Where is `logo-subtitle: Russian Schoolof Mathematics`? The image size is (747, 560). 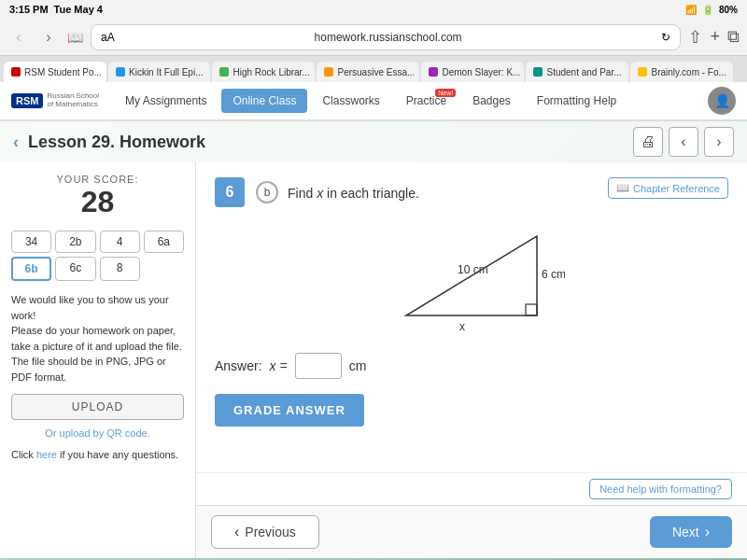
logo-subtitle: Russian Schoolof Mathematics is located at coordinates (73, 101).